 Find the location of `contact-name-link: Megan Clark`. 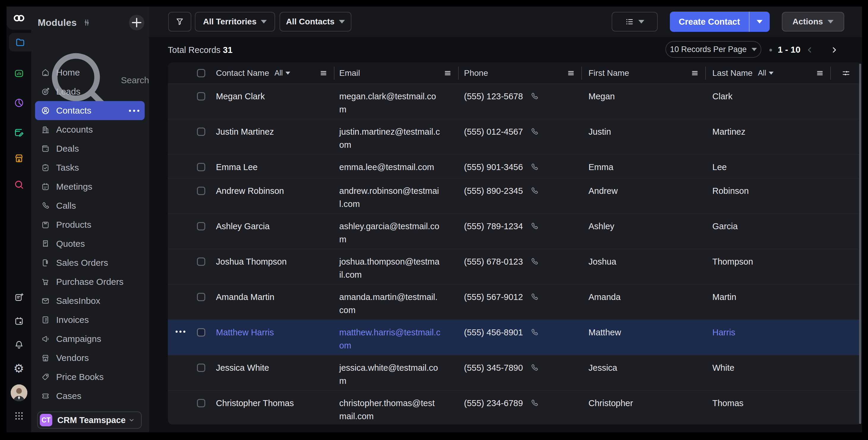

contact-name-link: Megan Clark is located at coordinates (240, 96).